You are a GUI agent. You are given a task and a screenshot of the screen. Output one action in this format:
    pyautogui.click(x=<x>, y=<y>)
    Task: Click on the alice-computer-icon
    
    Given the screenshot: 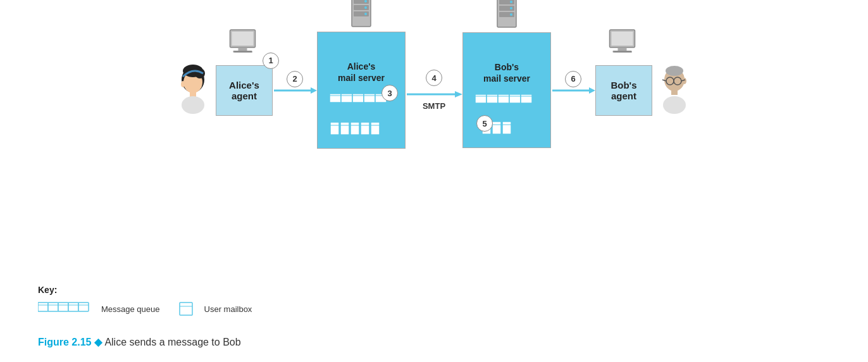 What is the action you would take?
    pyautogui.click(x=244, y=46)
    